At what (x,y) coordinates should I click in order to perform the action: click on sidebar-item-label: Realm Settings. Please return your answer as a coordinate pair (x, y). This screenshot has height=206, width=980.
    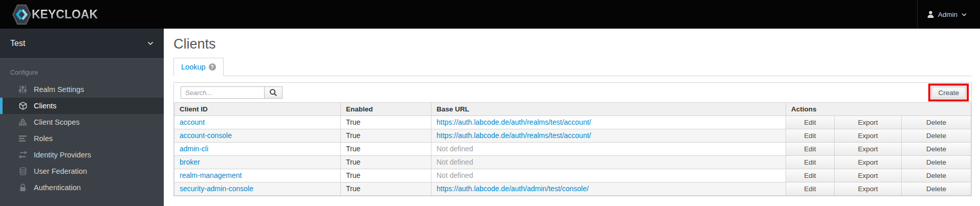
    Looking at the image, I should click on (59, 89).